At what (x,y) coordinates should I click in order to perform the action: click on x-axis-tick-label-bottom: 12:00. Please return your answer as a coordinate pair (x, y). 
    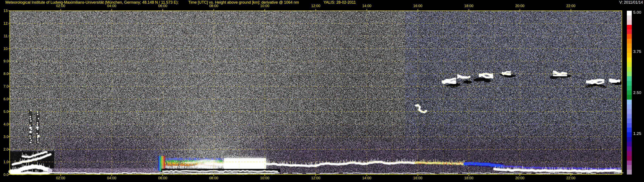
    Looking at the image, I should click on (316, 178).